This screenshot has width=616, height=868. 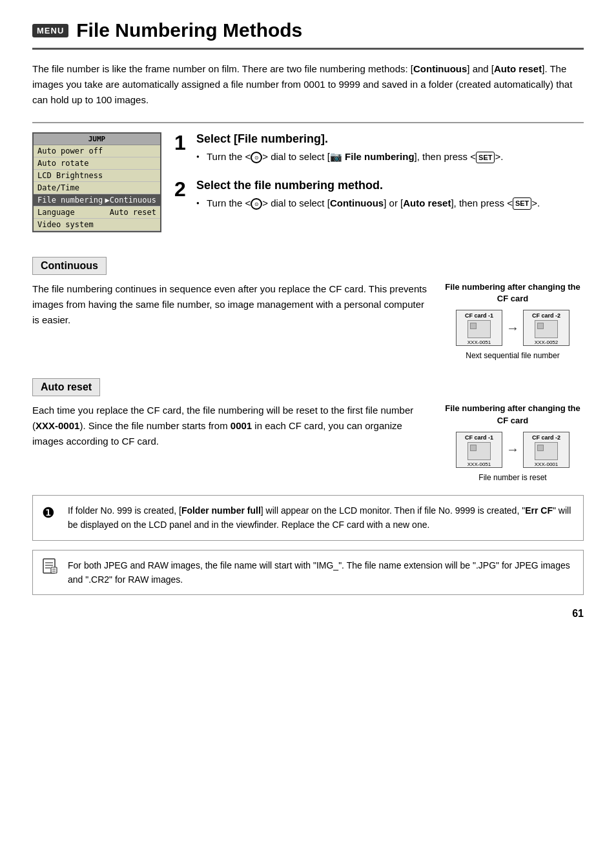 What do you see at coordinates (546, 342) in the screenshot?
I see `cf-card-1b-num: XXX-0052` at bounding box center [546, 342].